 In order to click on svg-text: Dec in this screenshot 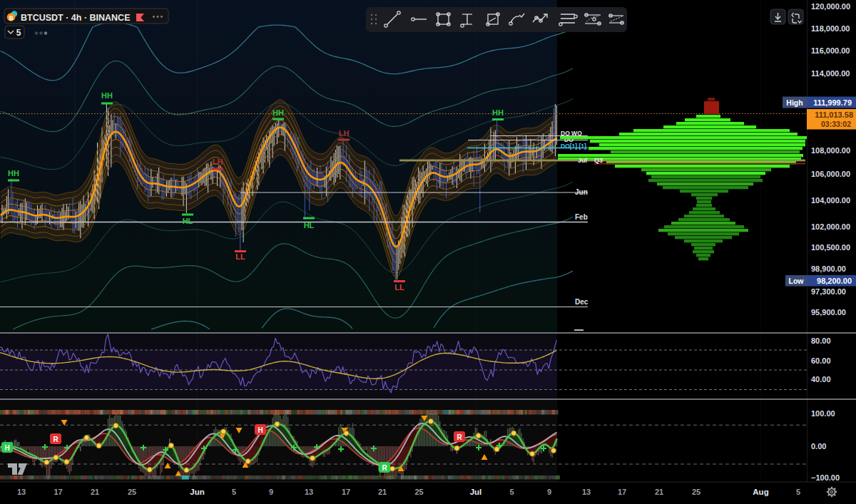, I will do `click(582, 302)`.